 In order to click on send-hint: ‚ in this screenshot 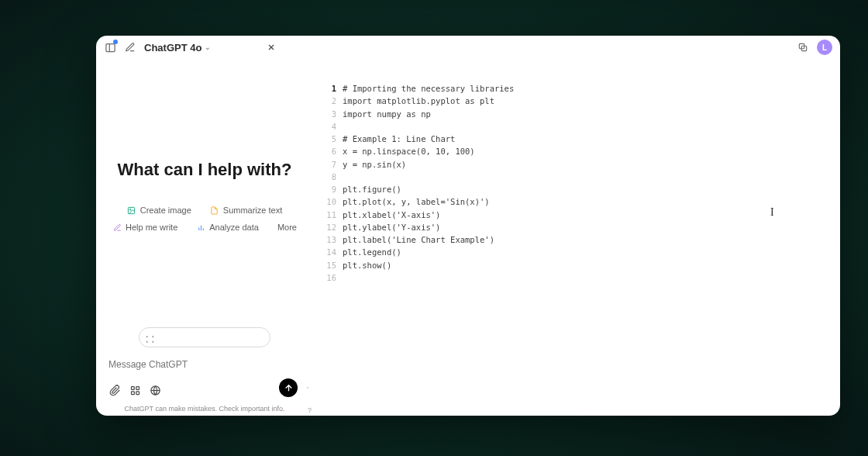, I will do `click(308, 385)`.